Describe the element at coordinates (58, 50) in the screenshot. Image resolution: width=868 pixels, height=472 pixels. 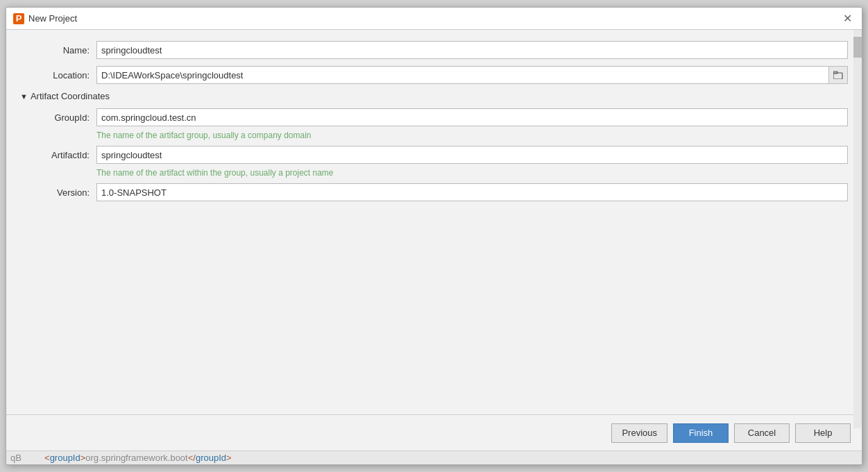
I see `name-label: Name:` at that location.